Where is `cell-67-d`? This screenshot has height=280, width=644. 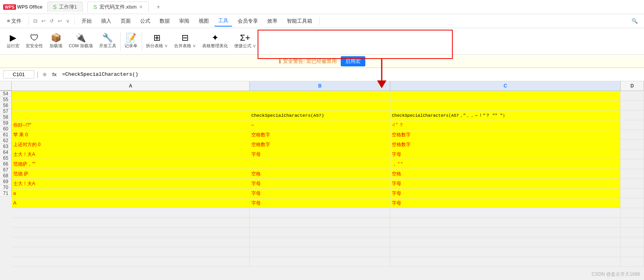
cell-67-d is located at coordinates (632, 223).